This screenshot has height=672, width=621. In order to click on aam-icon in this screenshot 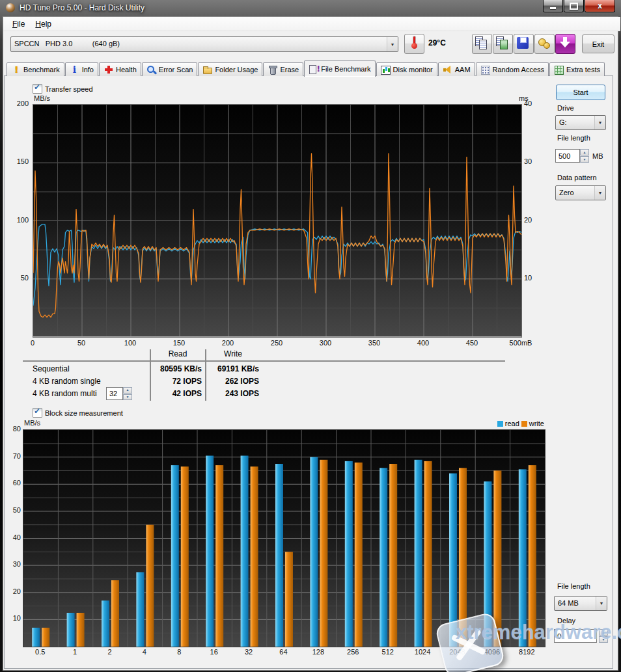, I will do `click(448, 70)`.